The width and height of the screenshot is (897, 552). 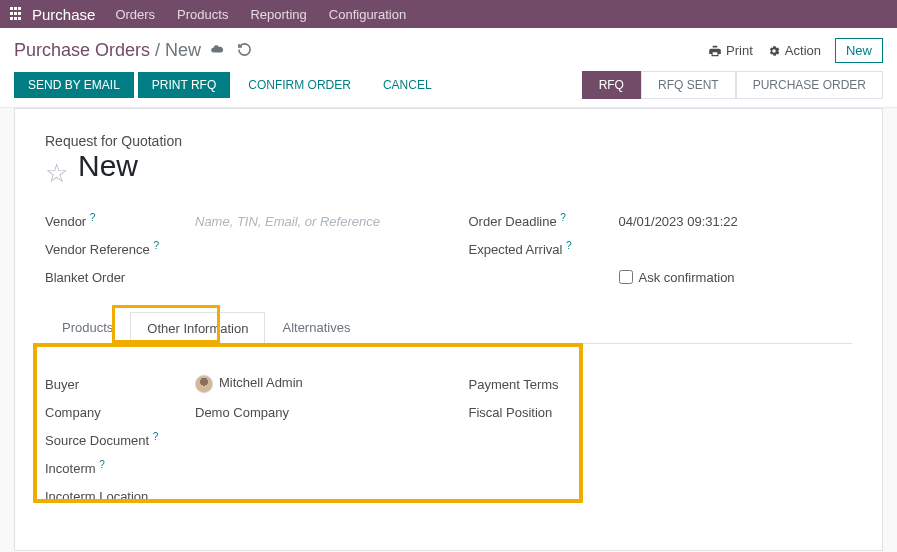 I want to click on action-button: Action, so click(x=794, y=50).